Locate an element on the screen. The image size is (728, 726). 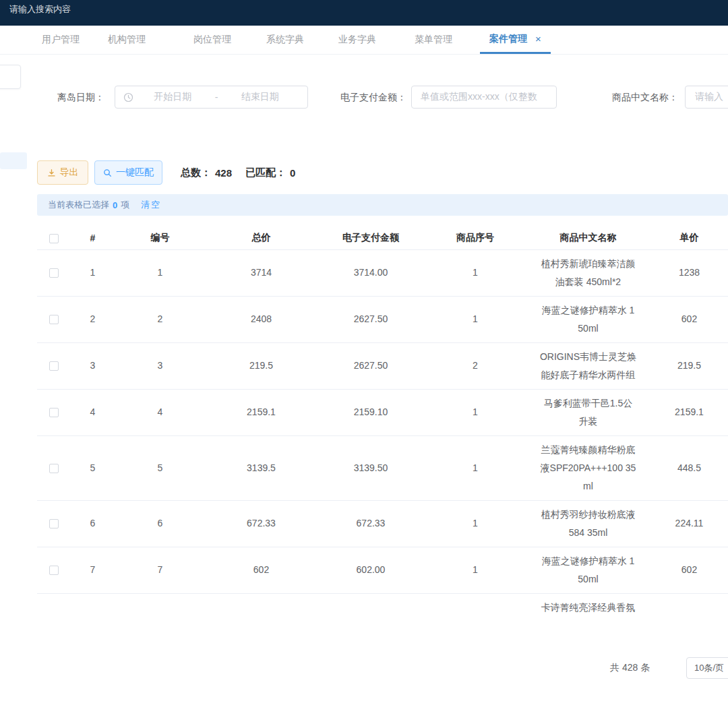
selection-suffix: 项 is located at coordinates (125, 205).